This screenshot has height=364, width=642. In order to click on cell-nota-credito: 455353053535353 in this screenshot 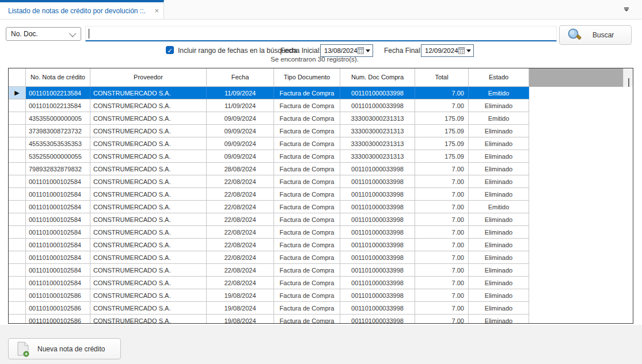, I will do `click(58, 144)`.